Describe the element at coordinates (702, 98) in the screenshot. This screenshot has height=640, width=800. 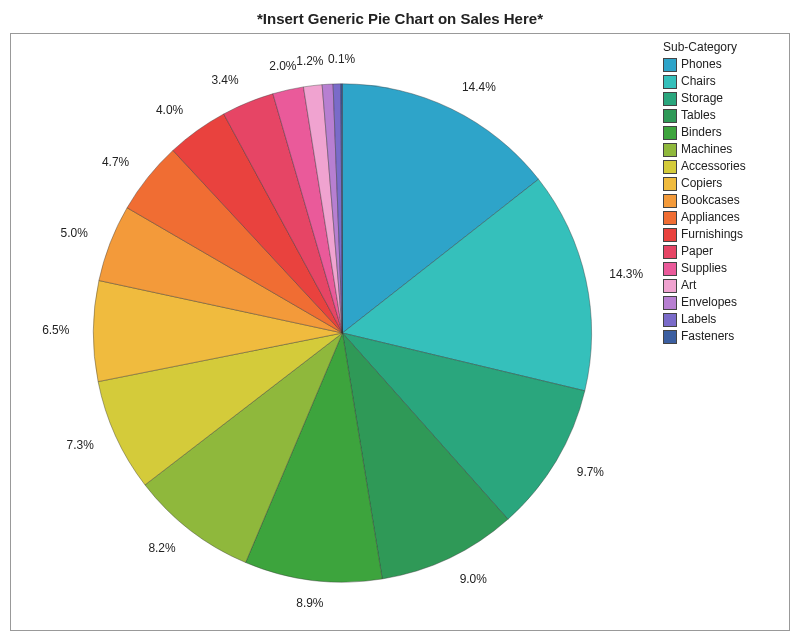
I see `legend-label: Storage` at that location.